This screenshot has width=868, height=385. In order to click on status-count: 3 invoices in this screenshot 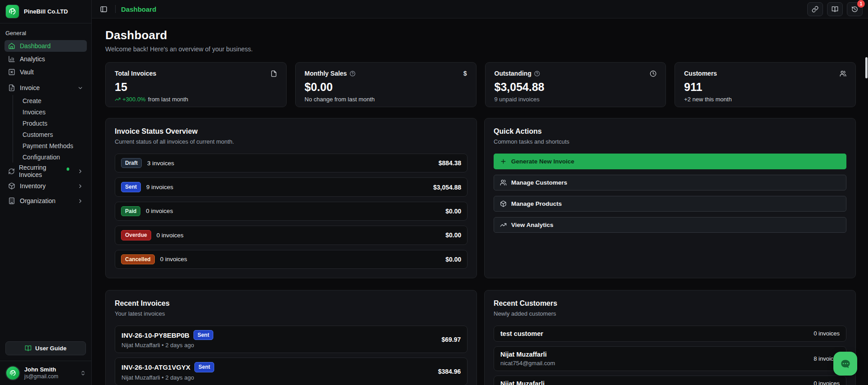, I will do `click(161, 163)`.